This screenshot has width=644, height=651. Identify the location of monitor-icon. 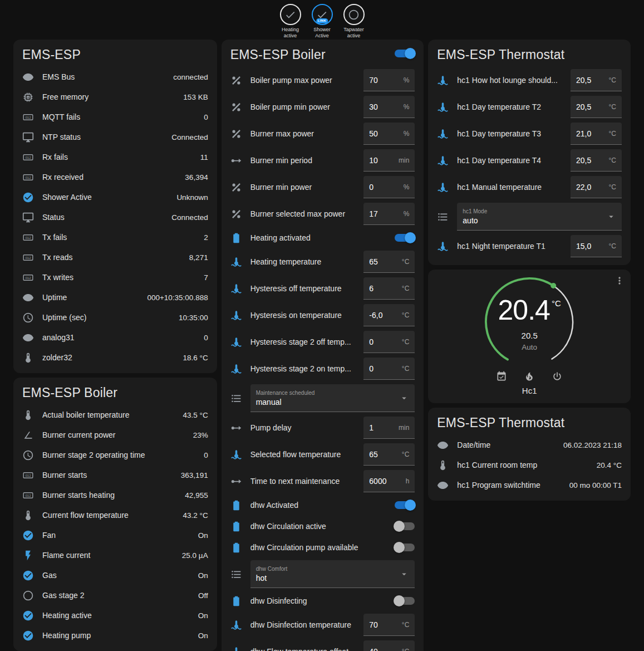
(28, 217).